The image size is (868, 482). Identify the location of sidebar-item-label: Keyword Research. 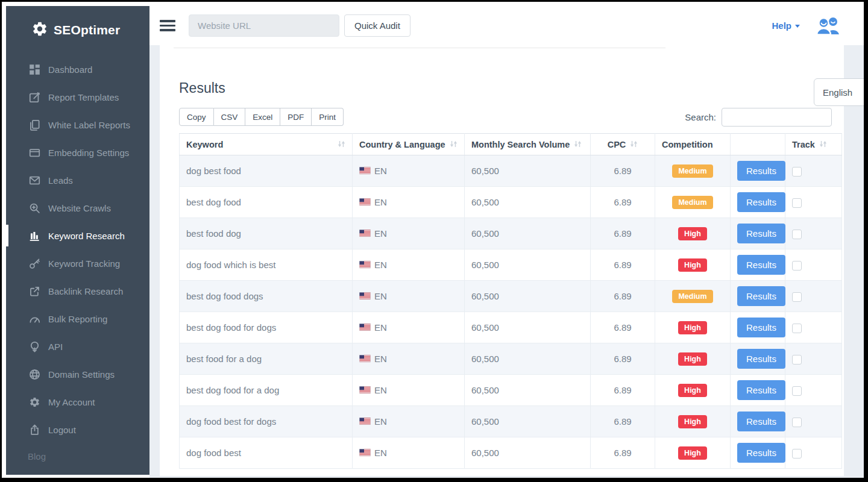
(87, 236).